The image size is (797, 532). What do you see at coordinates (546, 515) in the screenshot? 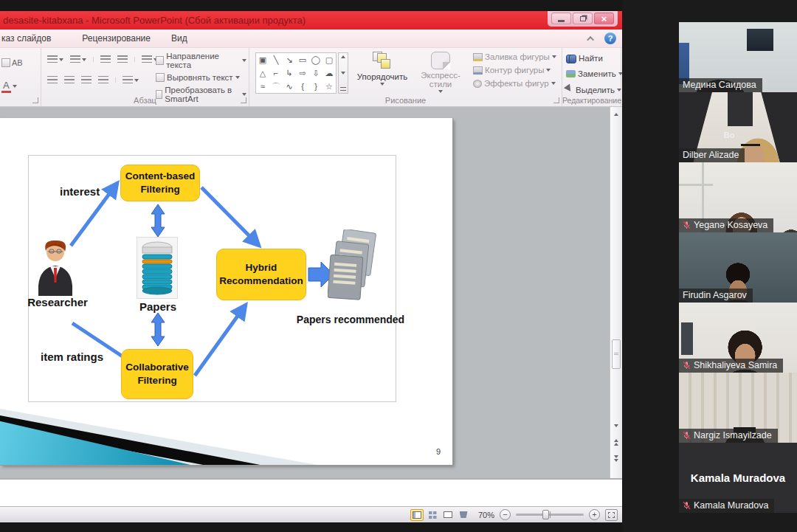
I see `zoom-slider-thumb` at bounding box center [546, 515].